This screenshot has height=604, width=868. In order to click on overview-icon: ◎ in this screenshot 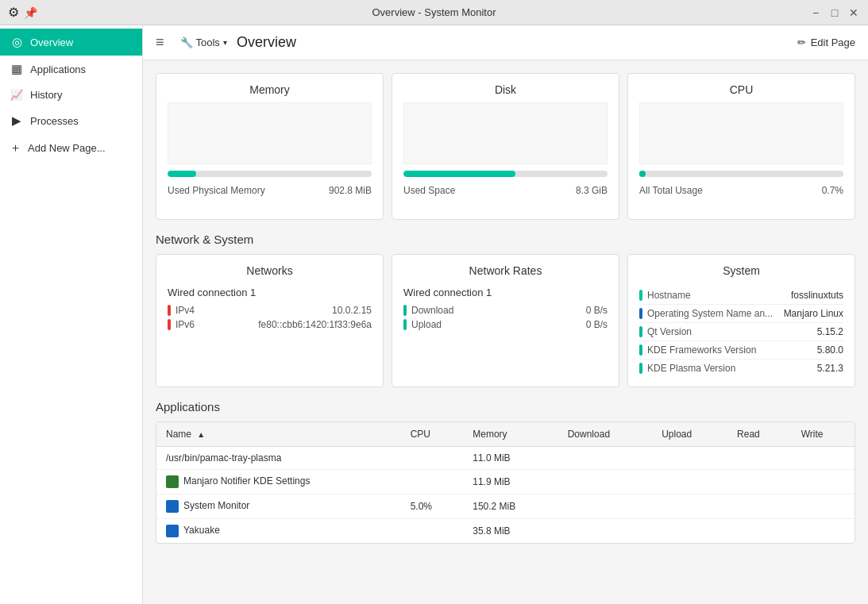, I will do `click(17, 42)`.